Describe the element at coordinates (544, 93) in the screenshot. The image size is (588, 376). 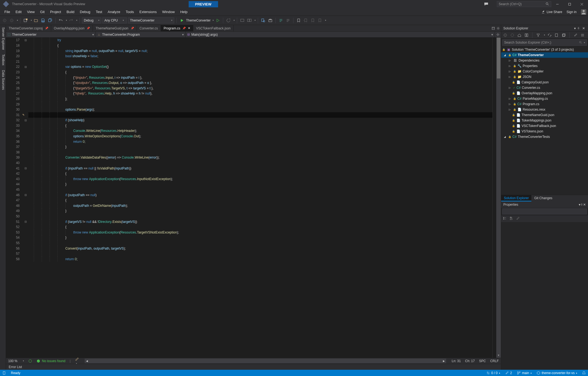
I see `tree-file: 🔒📄OverlayMapping.json` at that location.